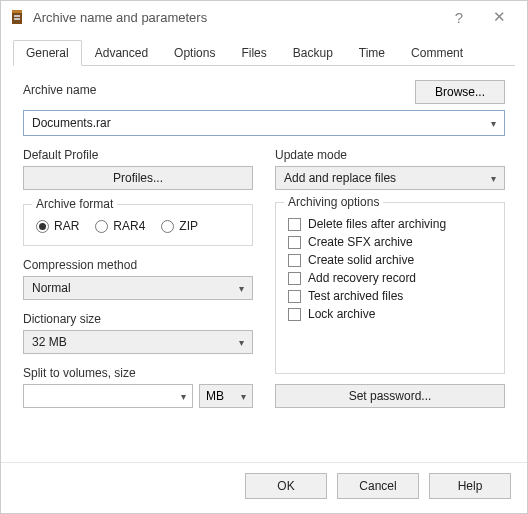 The width and height of the screenshot is (528, 514). I want to click on archiving-options-legend: Archiving options, so click(334, 202).